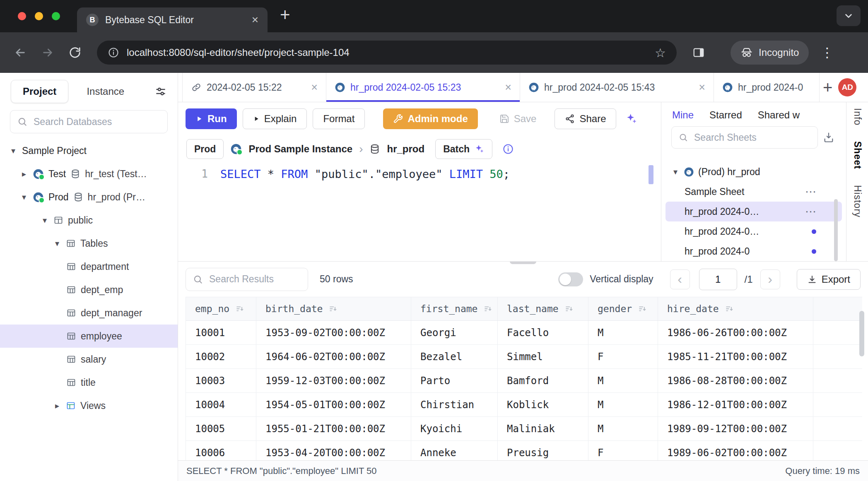 The width and height of the screenshot is (868, 481). Describe the element at coordinates (543, 333) in the screenshot. I see `cell: Facello` at that location.